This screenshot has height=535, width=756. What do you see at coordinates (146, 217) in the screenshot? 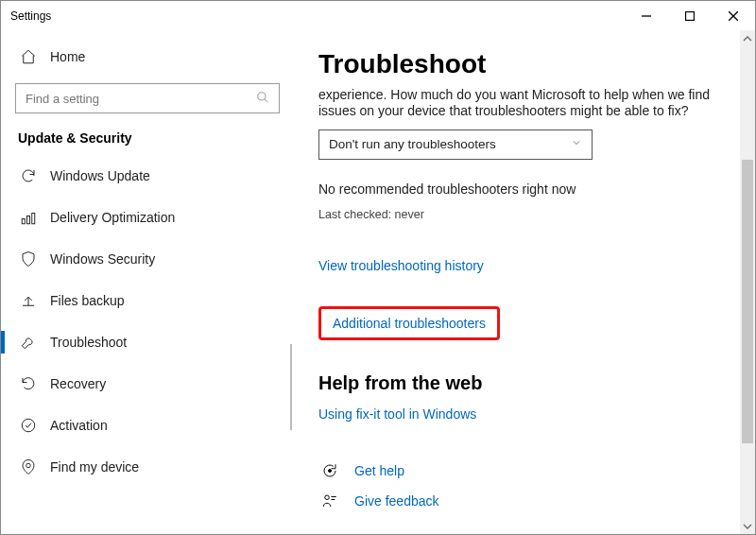
I see `sidebar-item-delivery-optimization: Delivery Optimization` at bounding box center [146, 217].